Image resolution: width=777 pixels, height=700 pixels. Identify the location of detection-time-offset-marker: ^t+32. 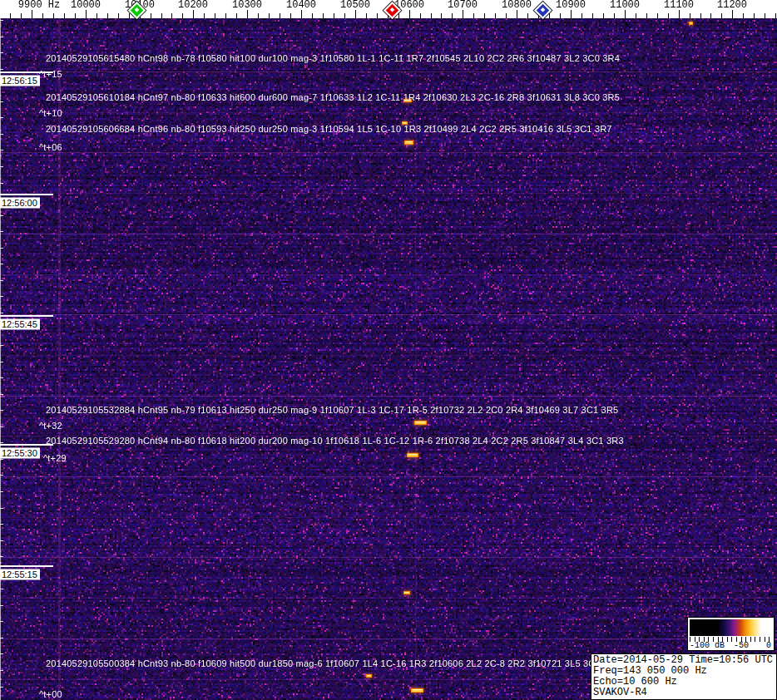
(51, 426).